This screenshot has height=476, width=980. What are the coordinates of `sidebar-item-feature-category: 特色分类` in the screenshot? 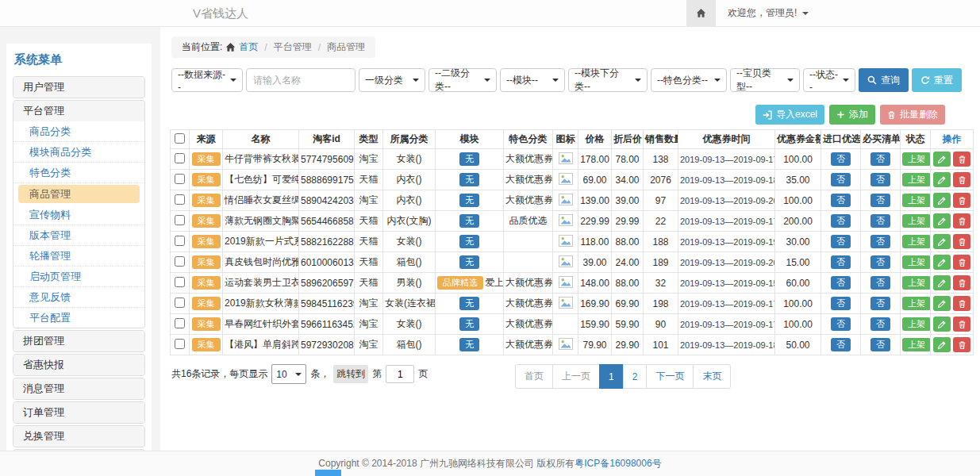 It's located at (79, 173).